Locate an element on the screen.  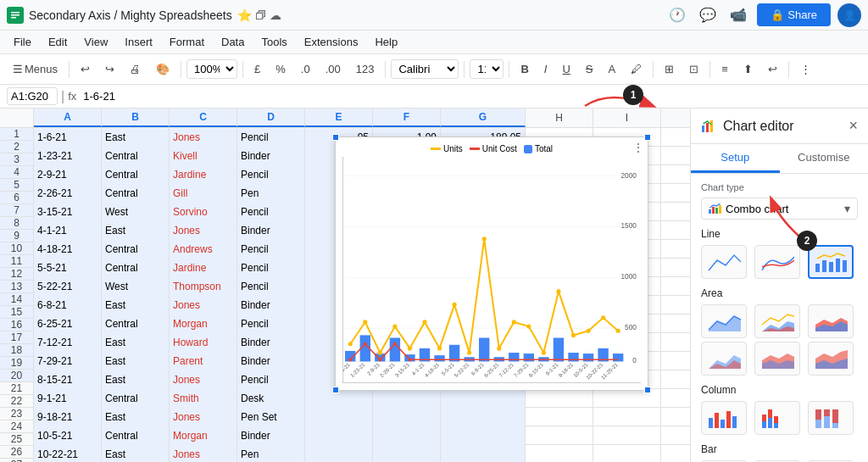
resize-tl is located at coordinates (336, 137).